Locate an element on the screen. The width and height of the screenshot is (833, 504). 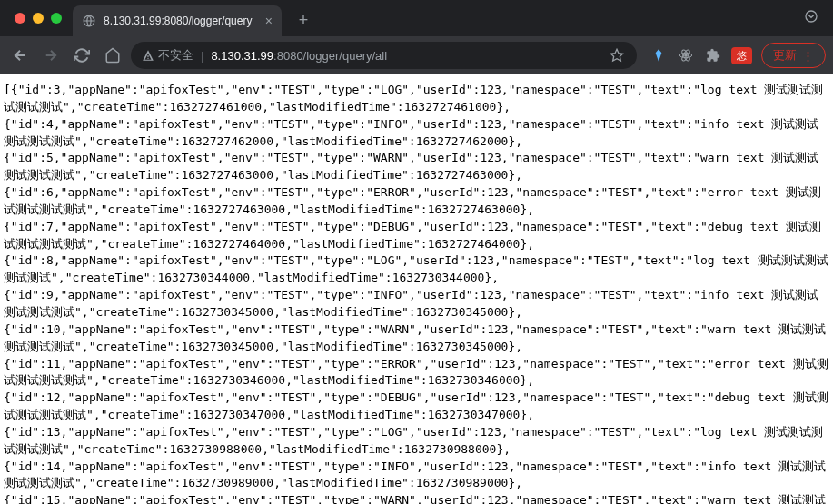
close-tab-button: × is located at coordinates (269, 21).